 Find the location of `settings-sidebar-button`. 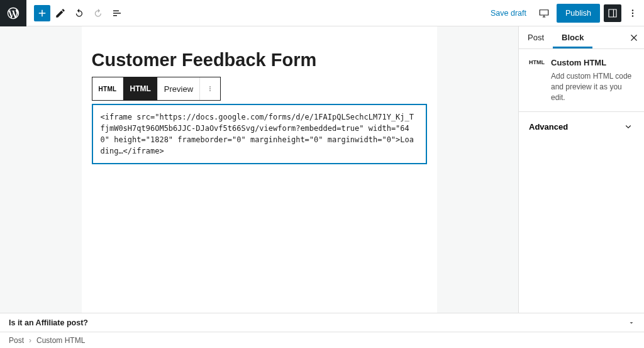

settings-sidebar-button is located at coordinates (613, 13).